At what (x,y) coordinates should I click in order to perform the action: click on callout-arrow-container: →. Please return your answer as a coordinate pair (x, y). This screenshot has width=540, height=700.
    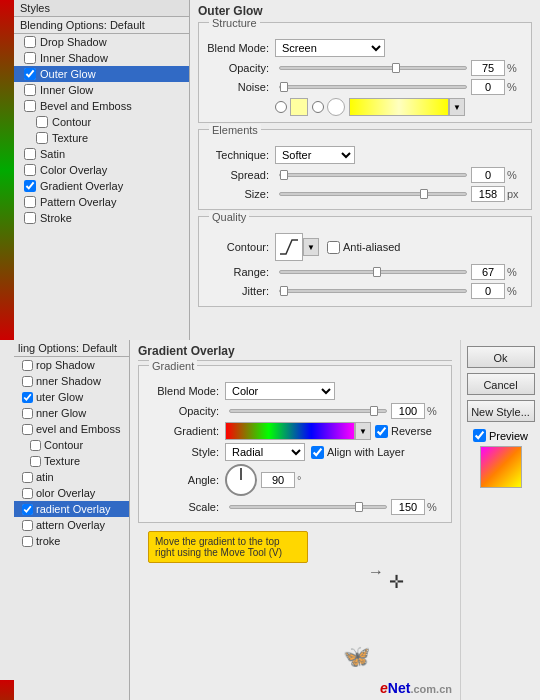
    Looking at the image, I should click on (376, 572).